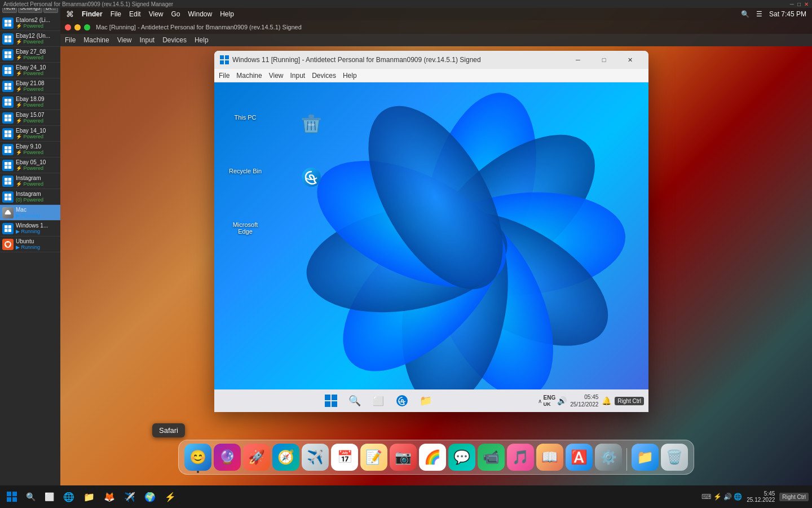 The height and width of the screenshot is (508, 812). Describe the element at coordinates (249, 76) in the screenshot. I see `win11-machine-menu: Machine` at that location.